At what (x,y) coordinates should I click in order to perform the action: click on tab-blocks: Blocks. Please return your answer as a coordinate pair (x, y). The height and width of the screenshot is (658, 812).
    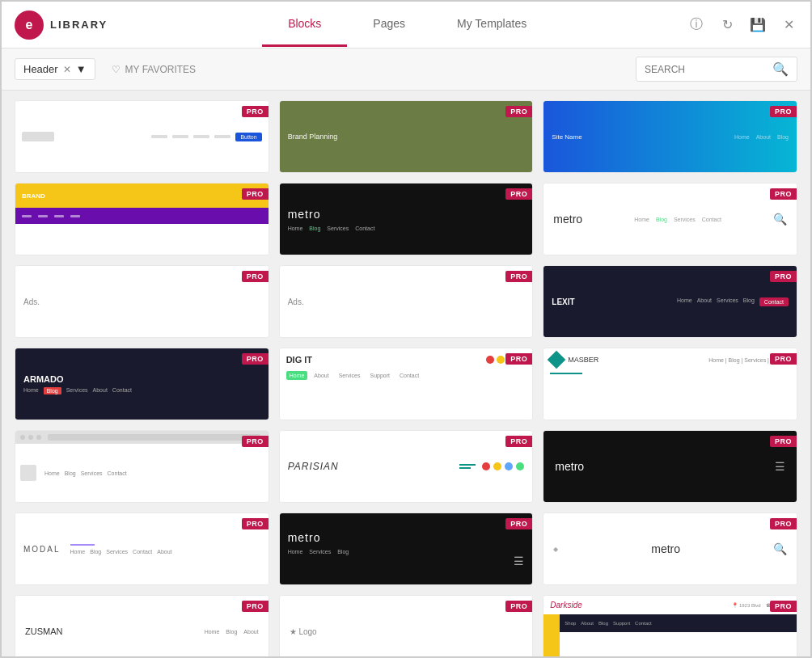
    Looking at the image, I should click on (304, 24).